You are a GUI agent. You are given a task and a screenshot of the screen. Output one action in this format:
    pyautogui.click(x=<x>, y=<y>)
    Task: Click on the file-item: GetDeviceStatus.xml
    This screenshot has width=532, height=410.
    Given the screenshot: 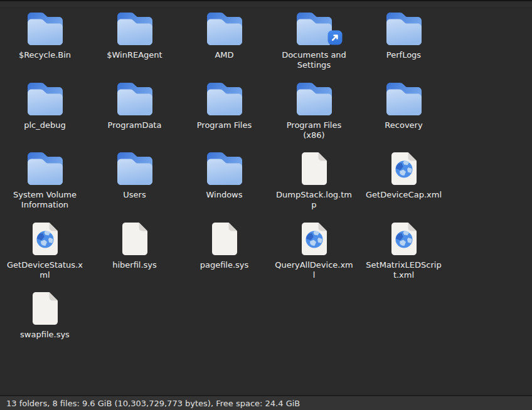 What is the action you would take?
    pyautogui.click(x=45, y=251)
    